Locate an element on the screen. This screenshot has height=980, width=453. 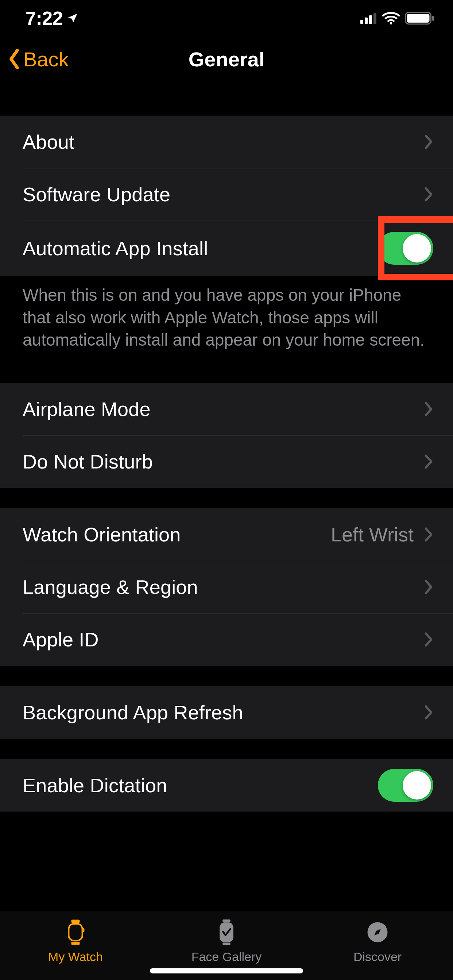
chevron-left-icon is located at coordinates (14, 59).